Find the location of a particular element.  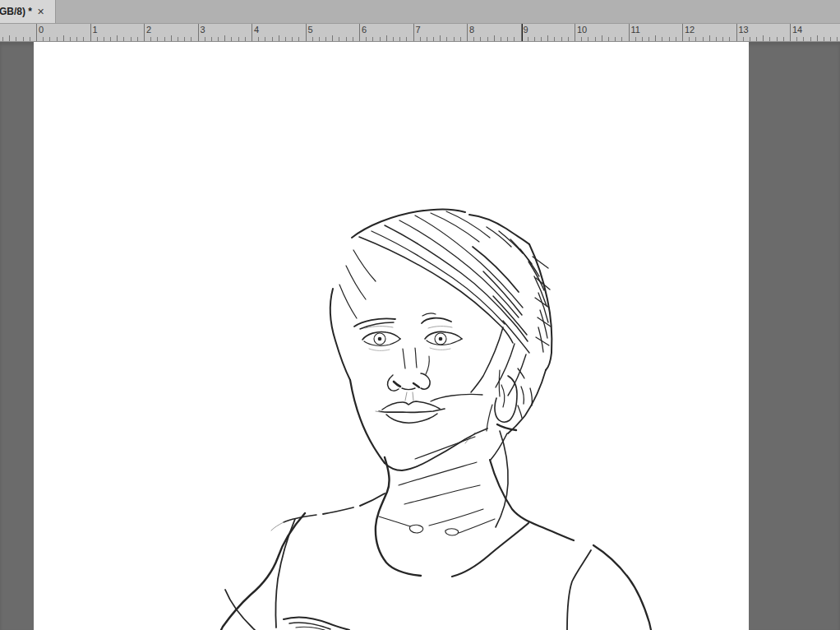

ruler-number: 1 is located at coordinates (95, 30).